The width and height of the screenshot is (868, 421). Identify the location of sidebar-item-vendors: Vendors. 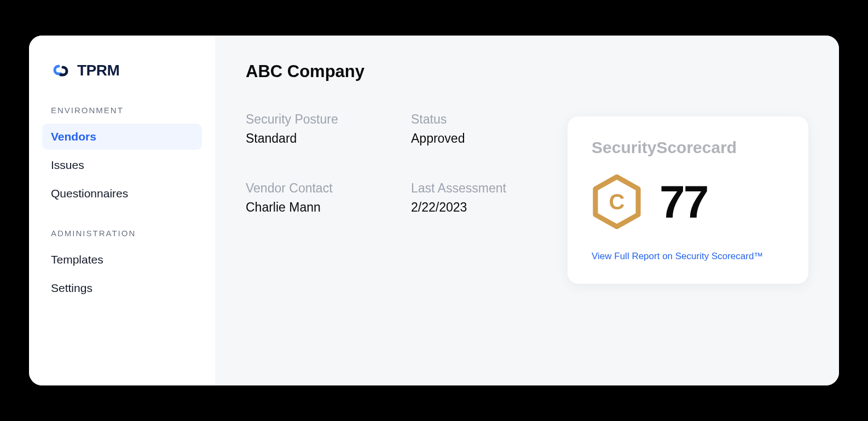
(122, 137).